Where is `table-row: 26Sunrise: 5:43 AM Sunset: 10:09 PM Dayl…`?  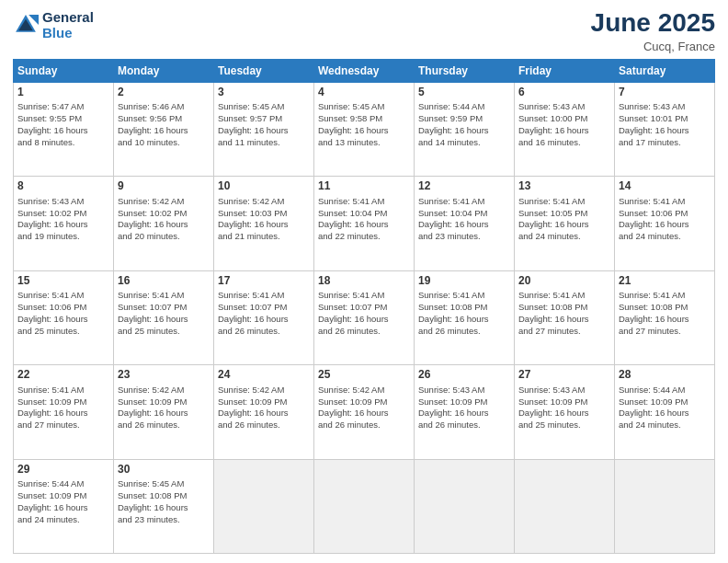
table-row: 26Sunrise: 5:43 AM Sunset: 10:09 PM Dayl… is located at coordinates (465, 412).